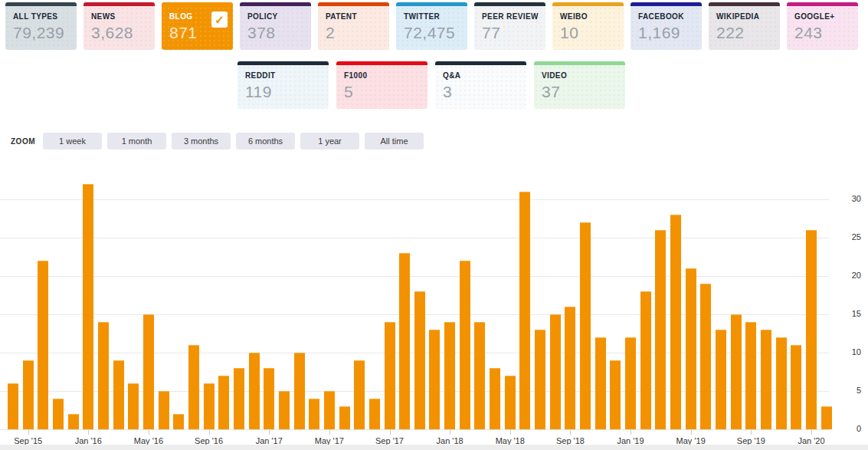  Describe the element at coordinates (354, 26) in the screenshot. I see `filter-card-patent: PATENT2` at that location.